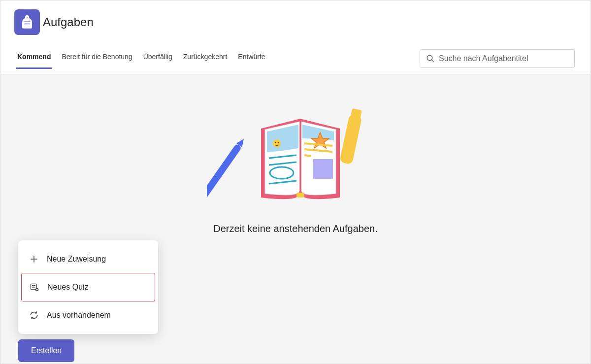 Image resolution: width=591 pixels, height=364 pixels. What do you see at coordinates (251, 61) in the screenshot?
I see `tab-entwuerfe: Entwürfe` at bounding box center [251, 61].